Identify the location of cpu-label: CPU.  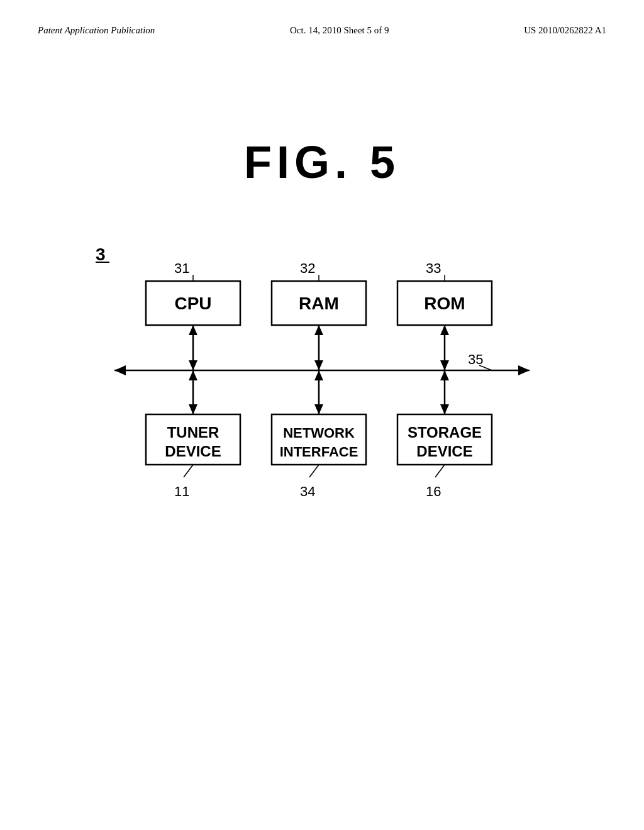
(192, 303).